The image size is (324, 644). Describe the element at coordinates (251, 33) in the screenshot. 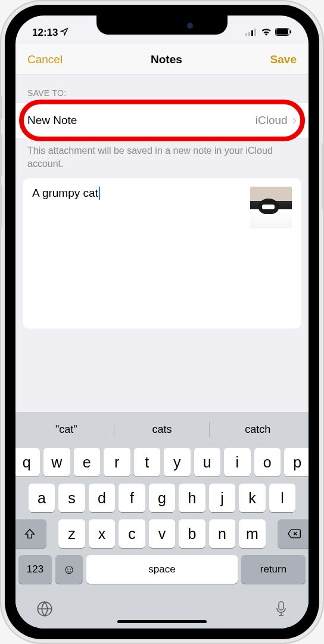

I see `cellular-icon` at that location.